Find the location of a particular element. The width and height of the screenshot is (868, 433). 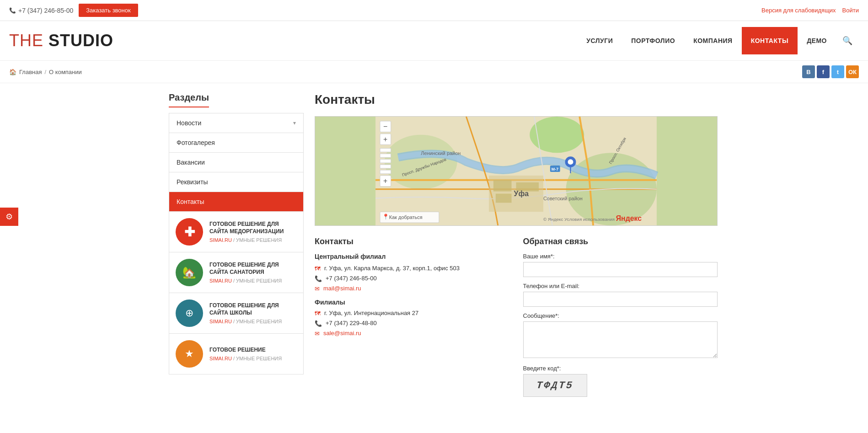

phone-number: +7 (347) 246-85-00 is located at coordinates (41, 11).